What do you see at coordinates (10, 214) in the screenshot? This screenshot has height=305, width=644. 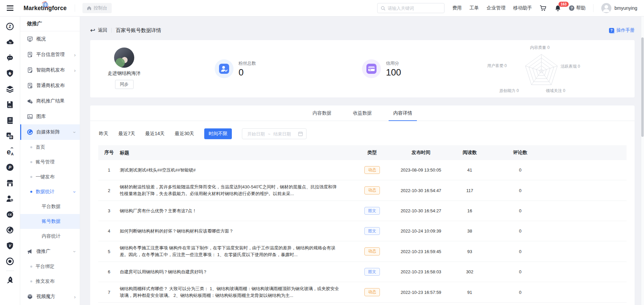 I see `ce-circle-icon: CE` at bounding box center [10, 214].